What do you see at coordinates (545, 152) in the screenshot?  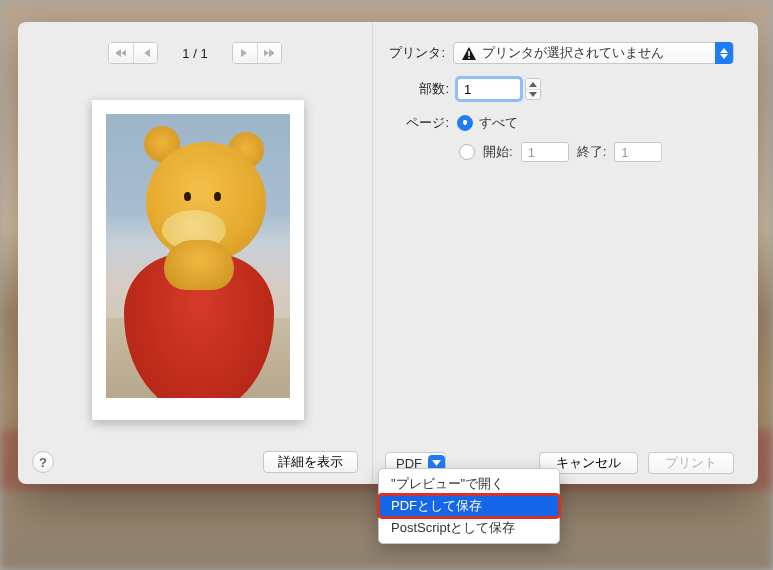 I see `pages-from-input` at bounding box center [545, 152].